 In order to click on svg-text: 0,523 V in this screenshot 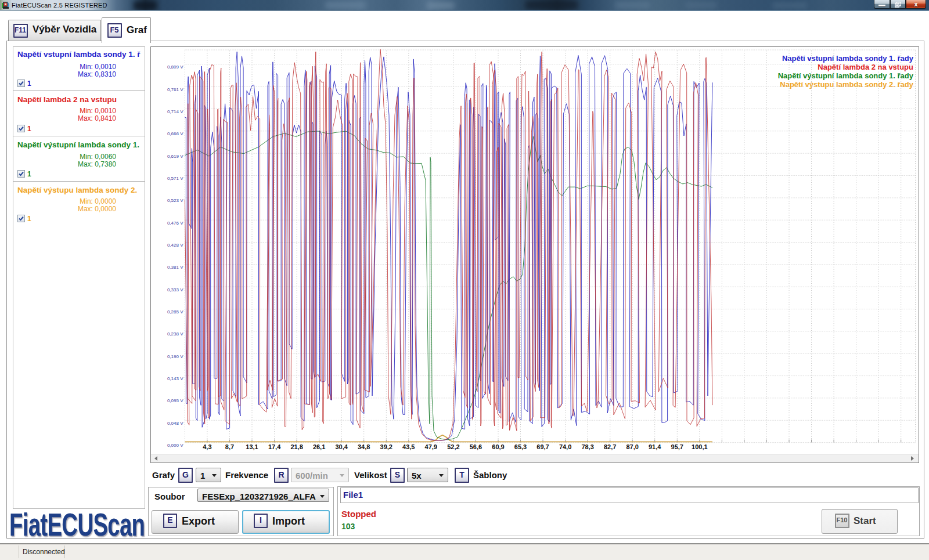, I will do `click(175, 201)`.